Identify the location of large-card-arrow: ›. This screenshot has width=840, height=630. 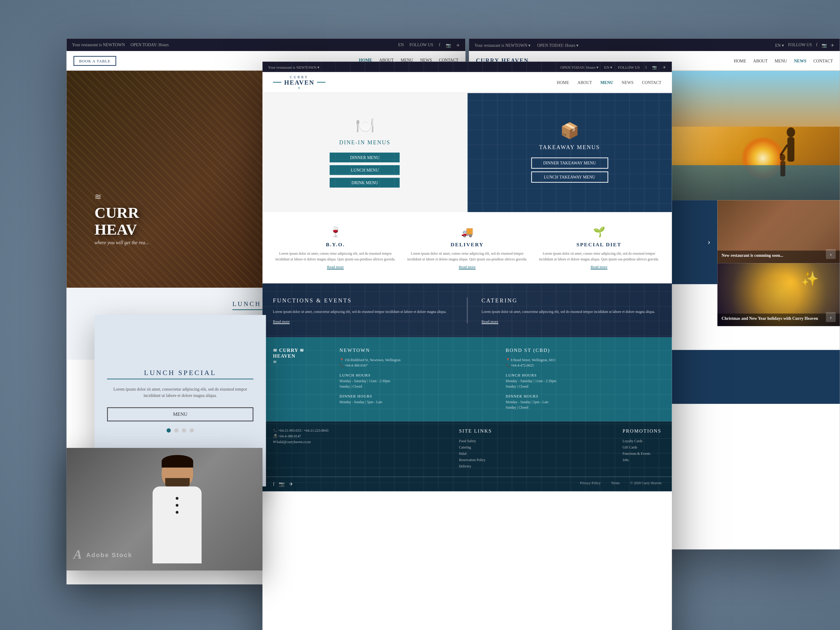
(709, 242).